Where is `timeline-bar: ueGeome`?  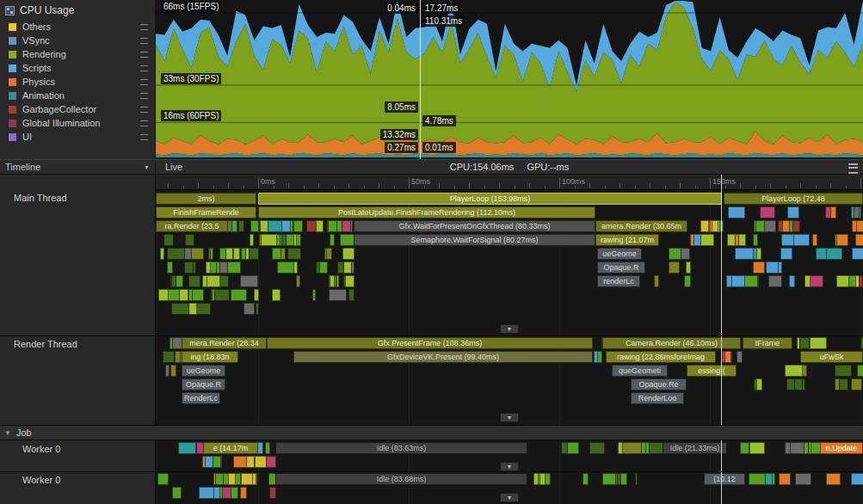
timeline-bar: ueGeome is located at coordinates (620, 254).